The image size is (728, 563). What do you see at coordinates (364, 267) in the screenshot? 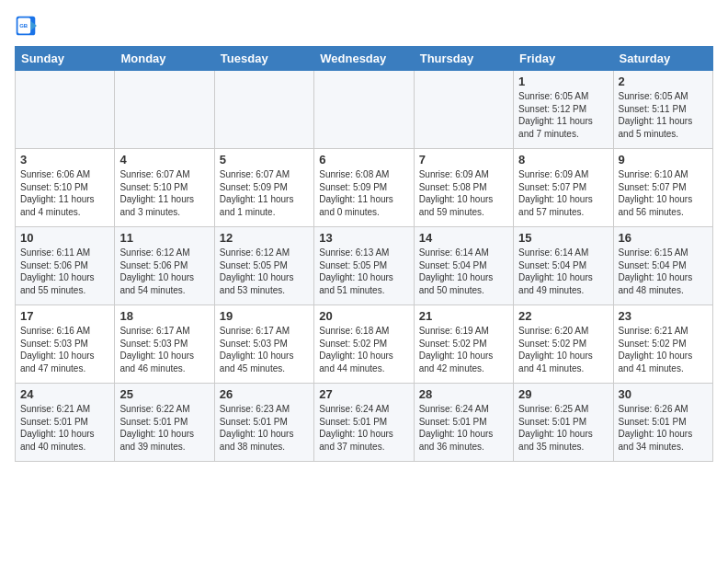
I see `week-row-3: 10Sunrise: 6:11 AM Sunset: 5:06 PM Dayli…` at bounding box center [364, 267].